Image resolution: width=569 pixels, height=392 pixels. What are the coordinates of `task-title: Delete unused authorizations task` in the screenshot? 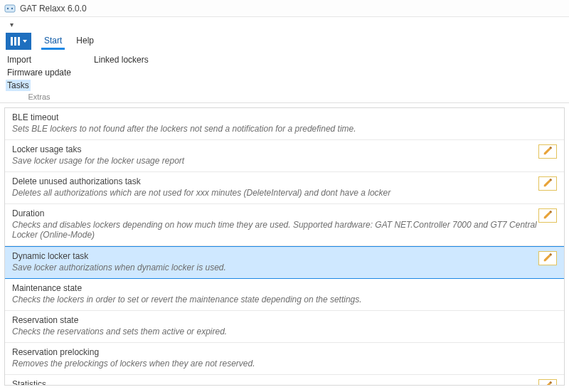 It's located at (284, 181).